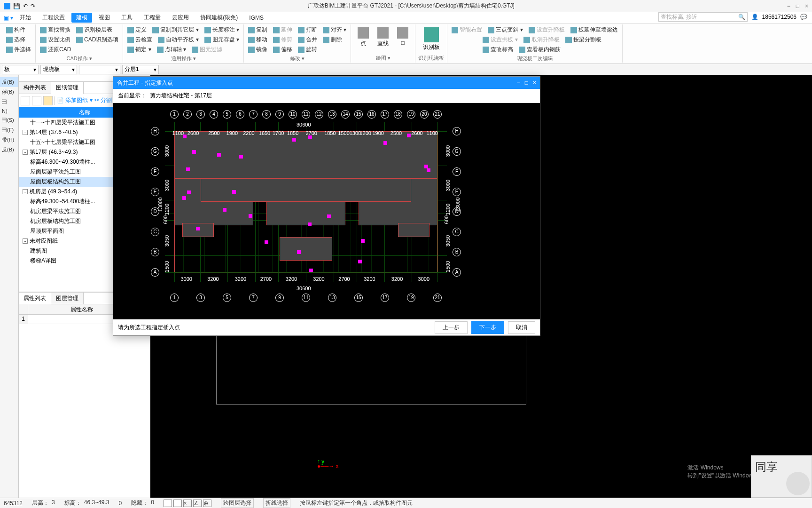  What do you see at coordinates (297, 58) in the screenshot?
I see `ribbon-label-modify: 修改 ▾` at bounding box center [297, 58].